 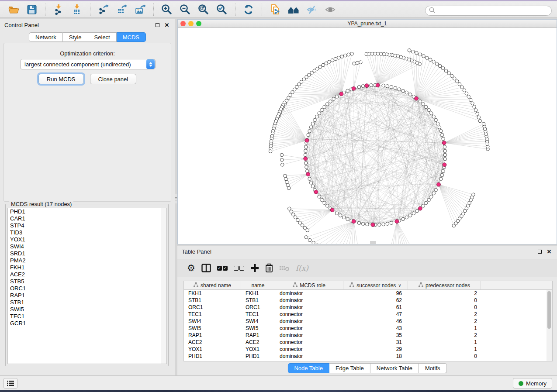 I want to click on list-icon, so click(x=10, y=383).